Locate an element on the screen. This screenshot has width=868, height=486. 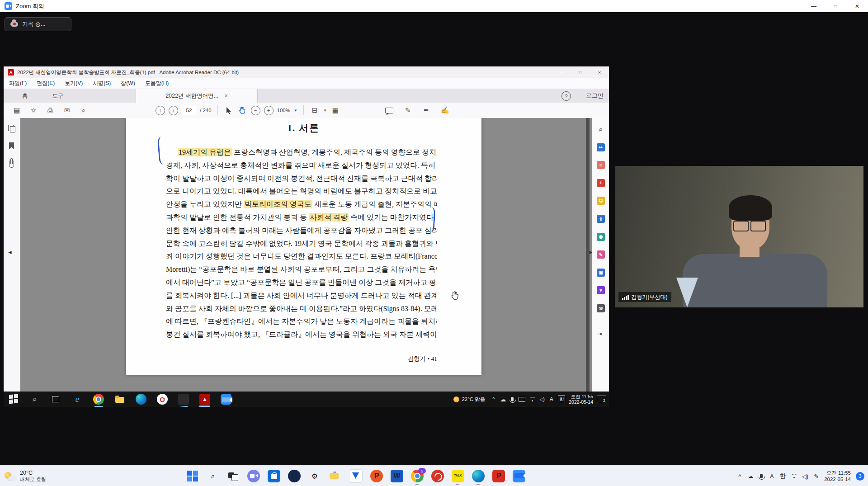
fit-caret-icon: ▼ is located at coordinates (325, 110).